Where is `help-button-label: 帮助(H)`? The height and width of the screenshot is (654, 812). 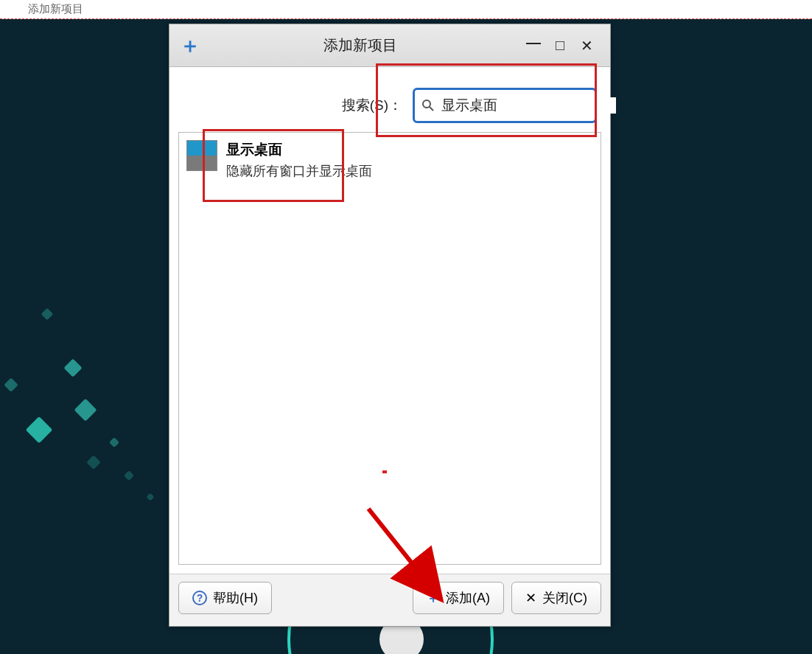 help-button-label: 帮助(H) is located at coordinates (236, 598).